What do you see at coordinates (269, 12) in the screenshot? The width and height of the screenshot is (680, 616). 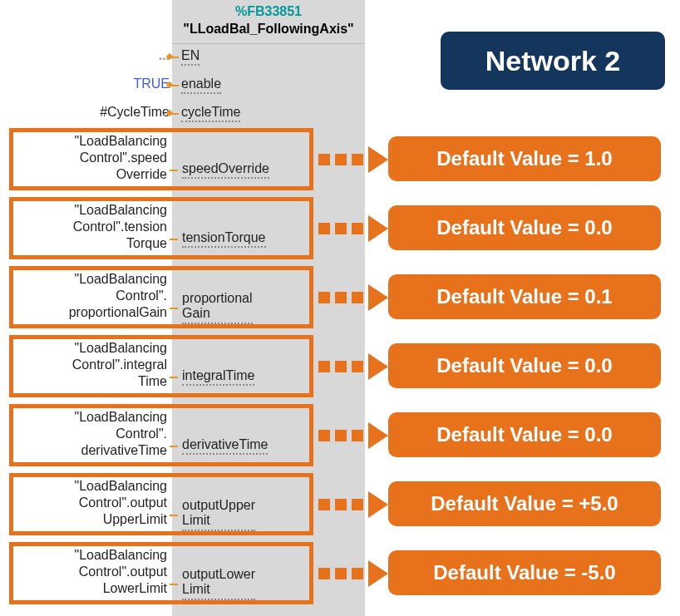 I see `fb-number: %FB33851` at bounding box center [269, 12].